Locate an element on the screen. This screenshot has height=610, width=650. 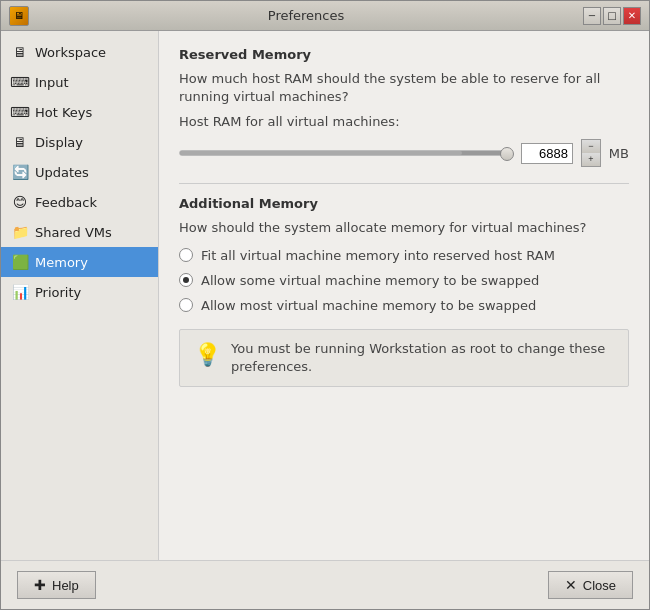
sidebar-item-workspace: 🖥 Workspace is located at coordinates (80, 52).